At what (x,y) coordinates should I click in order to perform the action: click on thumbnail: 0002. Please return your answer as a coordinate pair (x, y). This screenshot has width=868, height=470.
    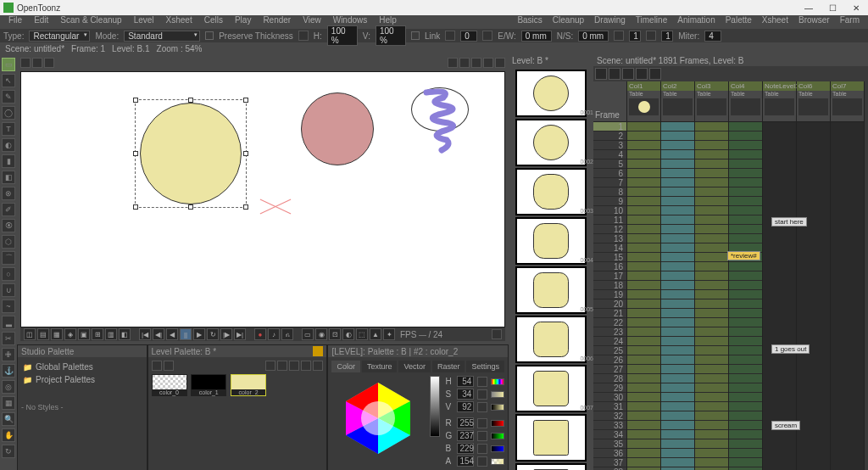
    Looking at the image, I should click on (551, 143).